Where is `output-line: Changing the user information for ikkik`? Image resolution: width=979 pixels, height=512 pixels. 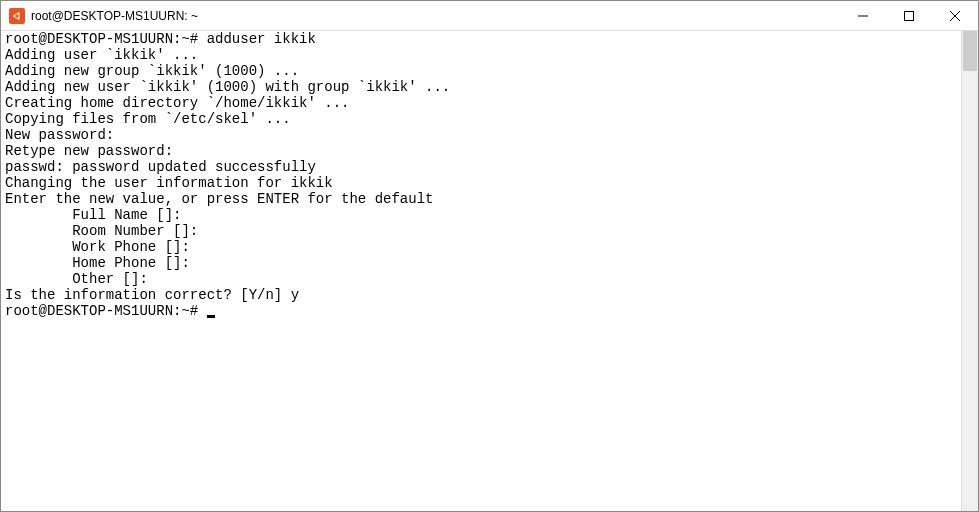 output-line: Changing the user information for ikkik is located at coordinates (481, 183).